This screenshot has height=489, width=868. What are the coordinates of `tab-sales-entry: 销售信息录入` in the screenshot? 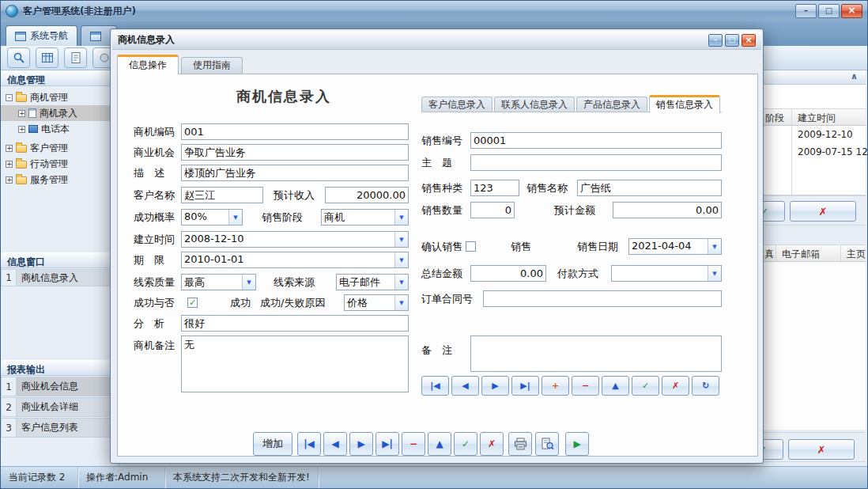 It's located at (685, 104).